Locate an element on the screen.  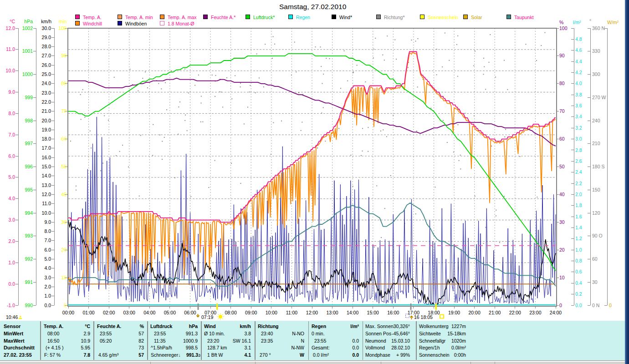
svg-text: 22.0 is located at coordinates (46, 102).